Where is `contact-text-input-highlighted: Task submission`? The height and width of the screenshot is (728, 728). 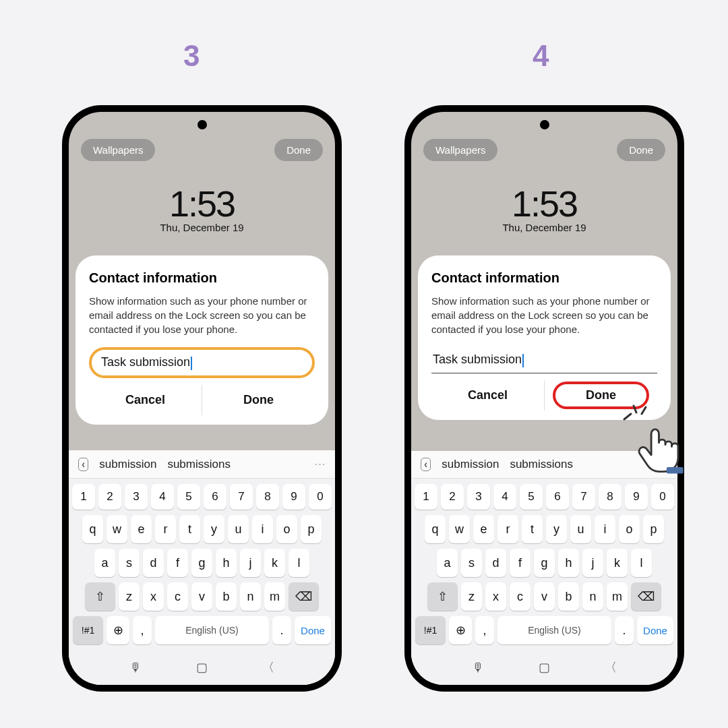
contact-text-input-highlighted: Task submission is located at coordinates (202, 363).